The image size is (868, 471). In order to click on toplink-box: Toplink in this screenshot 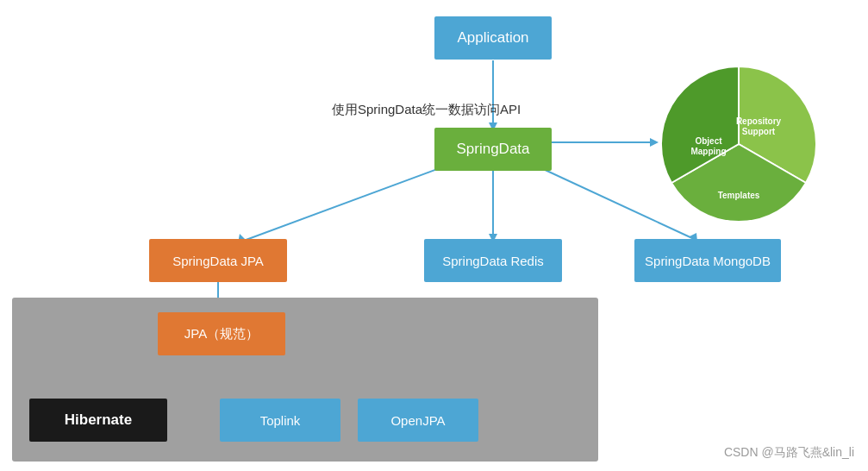, I will do `click(280, 420)`.